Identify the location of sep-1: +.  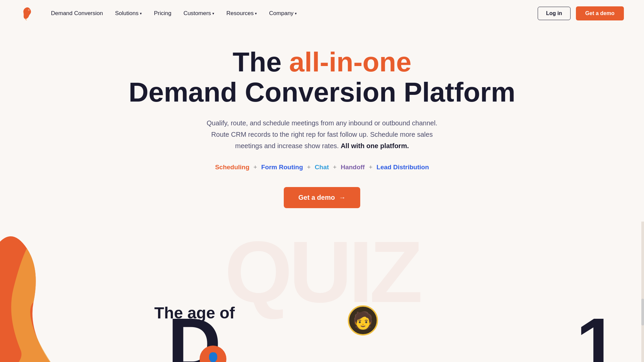
(256, 167).